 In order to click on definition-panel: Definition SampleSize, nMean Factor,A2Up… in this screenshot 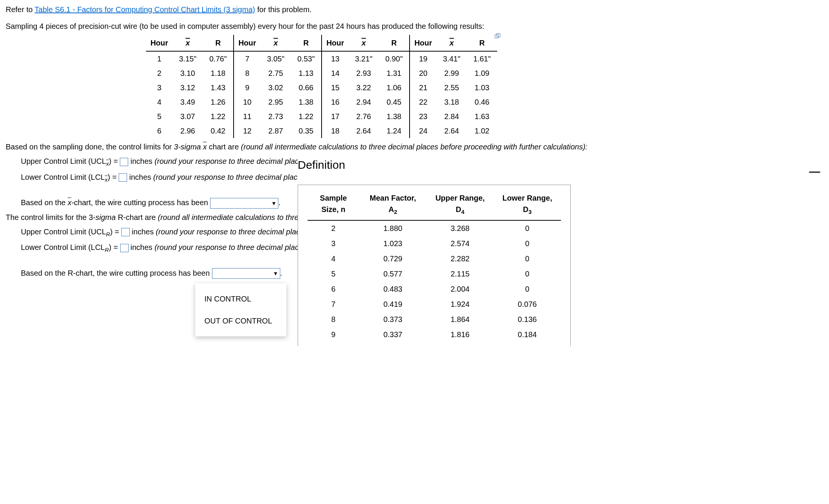, I will do `click(434, 251)`.